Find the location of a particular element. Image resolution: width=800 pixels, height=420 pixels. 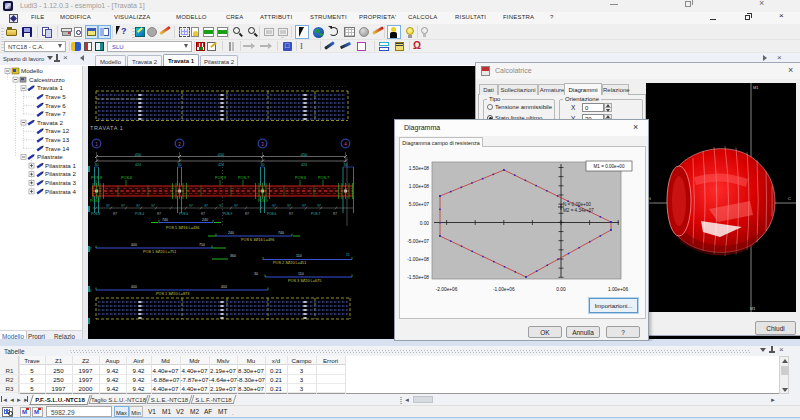

svg-text: POS.5 is located at coordinates (95, 201).